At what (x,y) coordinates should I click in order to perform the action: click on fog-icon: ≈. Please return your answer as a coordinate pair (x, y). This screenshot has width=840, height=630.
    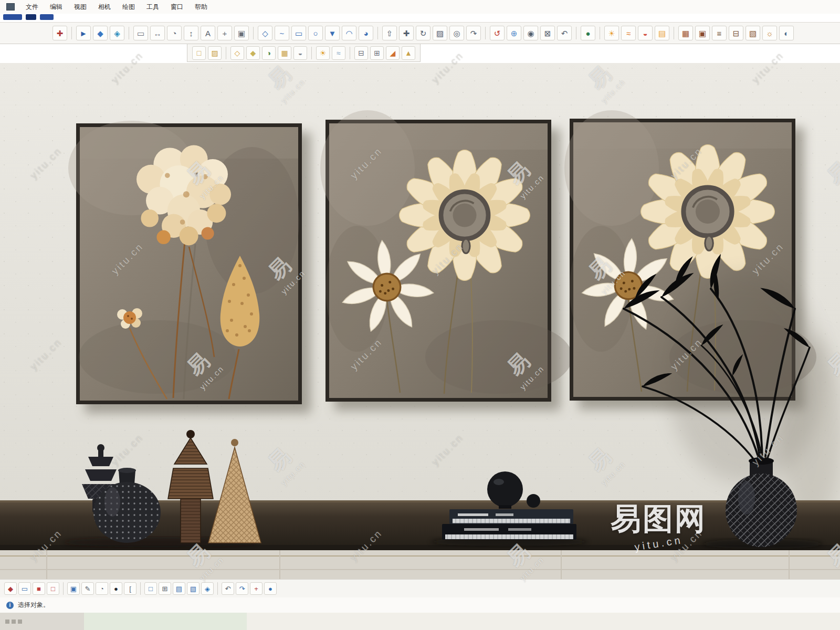
    Looking at the image, I should click on (628, 33).